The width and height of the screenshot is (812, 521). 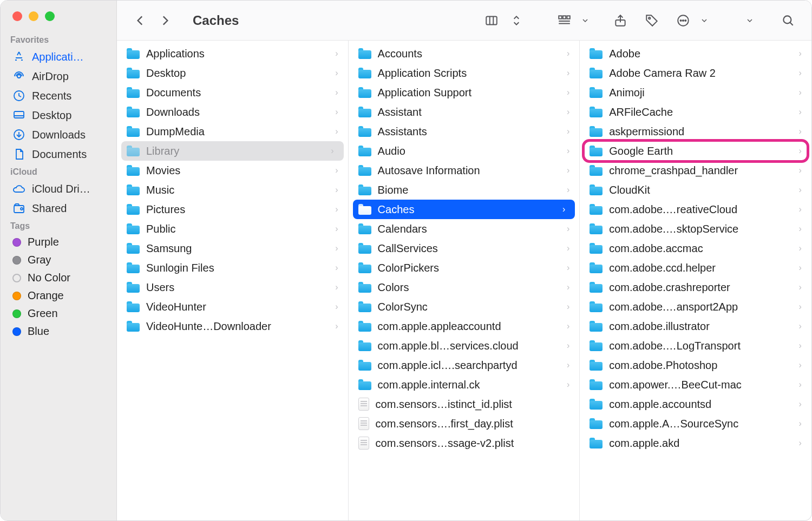 I want to click on file-row: com.apple.akd›, so click(x=696, y=443).